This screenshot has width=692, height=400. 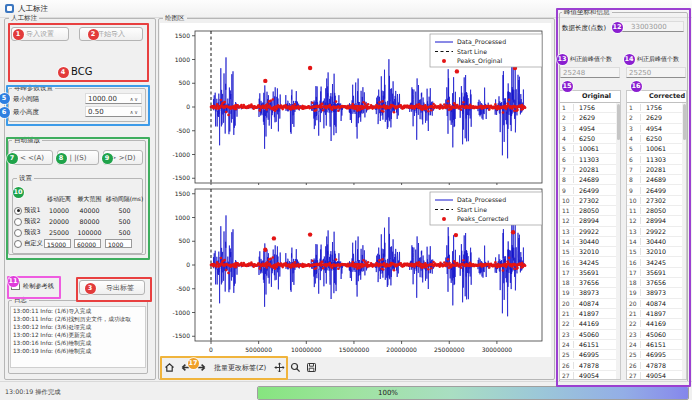 I want to click on preset-radio-自定义: 自定义, so click(x=29, y=244).